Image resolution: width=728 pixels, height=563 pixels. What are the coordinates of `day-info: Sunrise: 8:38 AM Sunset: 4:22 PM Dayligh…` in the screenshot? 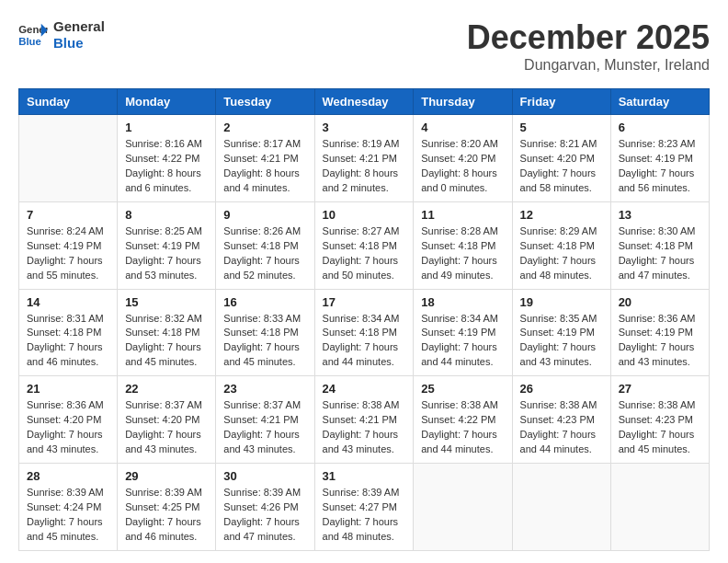 It's located at (462, 428).